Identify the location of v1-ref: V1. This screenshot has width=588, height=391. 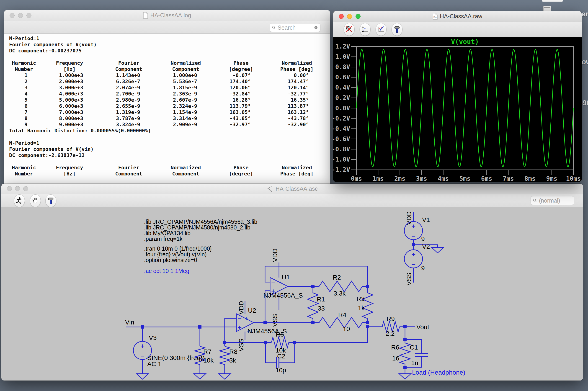
(426, 220).